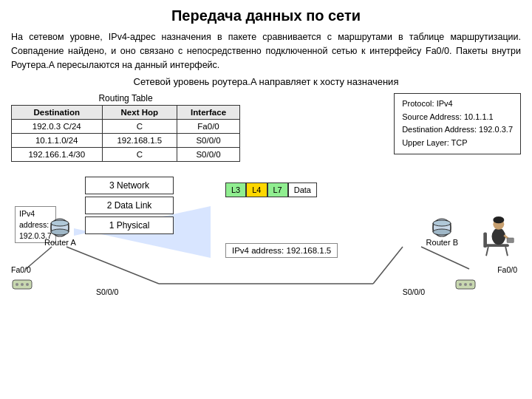  I want to click on routing-table: Destination Next Hop Interface 192.0.3 C…, so click(126, 133).